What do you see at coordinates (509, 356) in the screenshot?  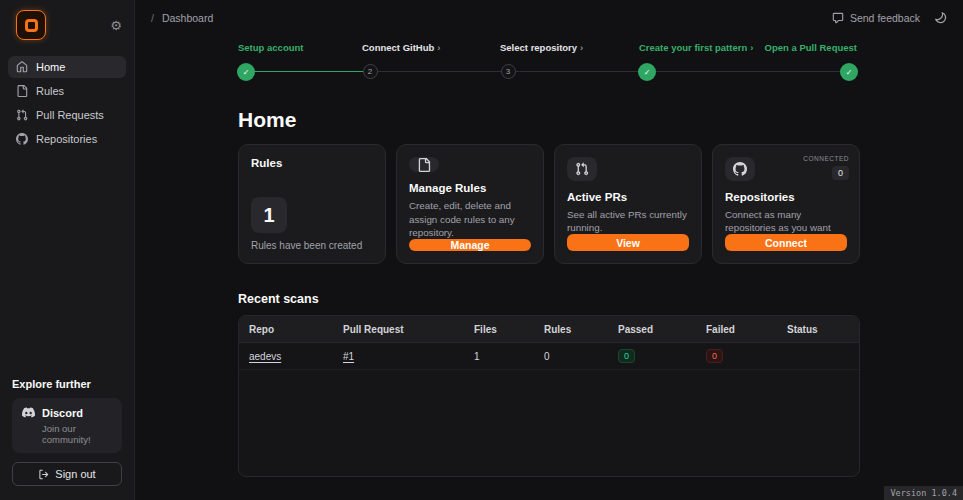 I see `files-cell: 1` at bounding box center [509, 356].